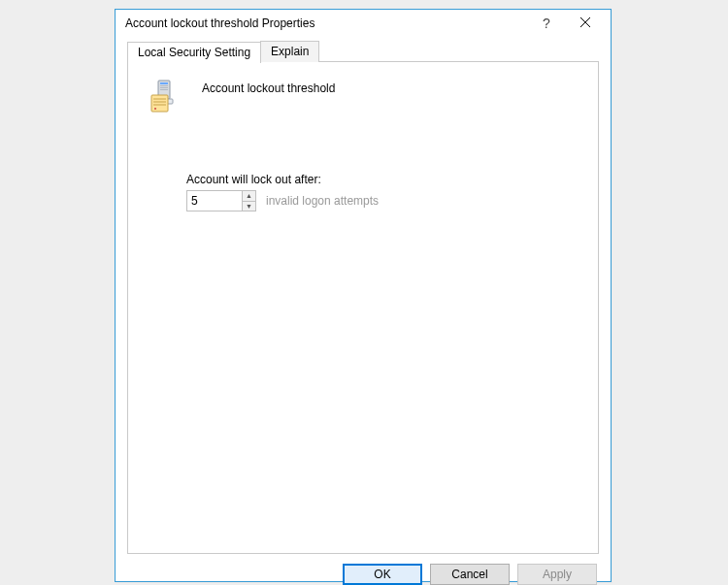 The height and width of the screenshot is (585, 728). What do you see at coordinates (557, 574) in the screenshot?
I see `button-label: Apply` at bounding box center [557, 574].